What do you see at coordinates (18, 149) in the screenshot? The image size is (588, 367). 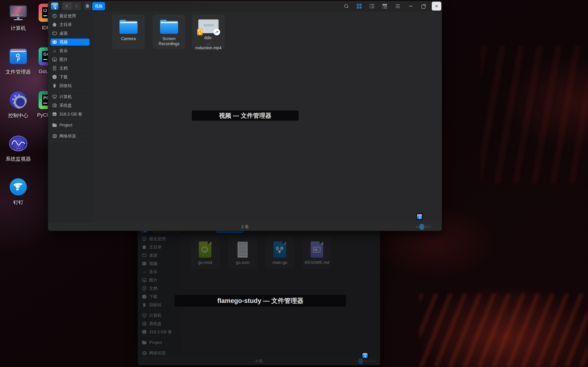 I see `desktop-icon-system-monitor: CPU 系统监视器` at bounding box center [18, 149].